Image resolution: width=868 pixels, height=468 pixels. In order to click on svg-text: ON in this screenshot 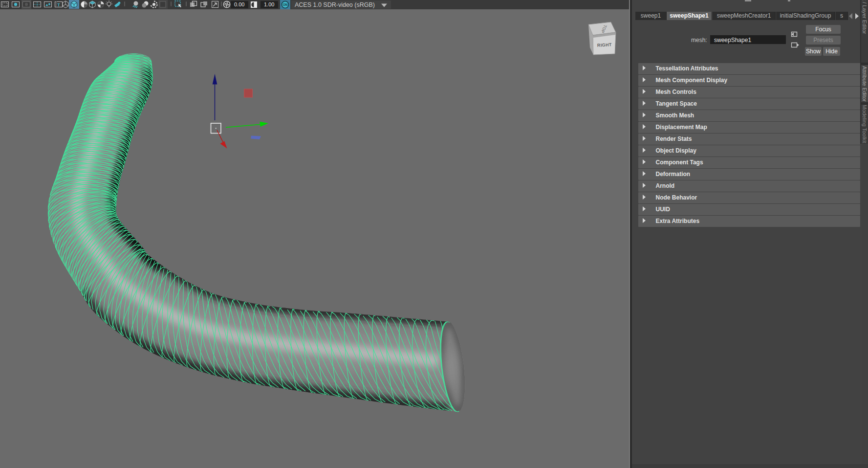, I will do `click(285, 5)`.